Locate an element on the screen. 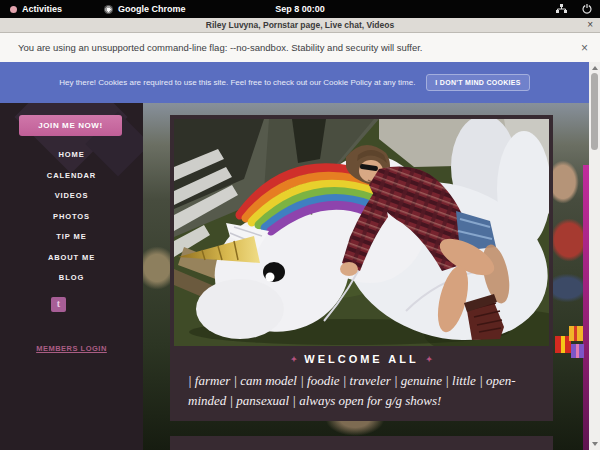 The image size is (600, 450). app-menu-label: Google Chrome is located at coordinates (152, 9).